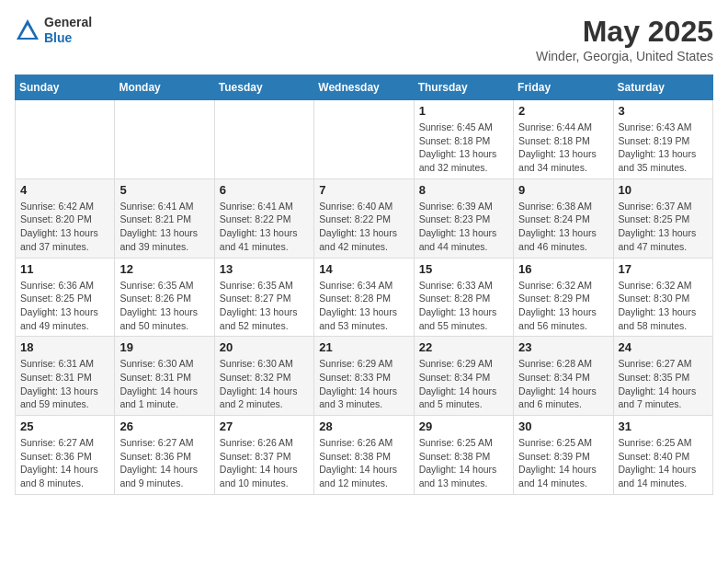 This screenshot has height=563, width=728. Describe the element at coordinates (463, 218) in the screenshot. I see `calendar-cell: 8Sunrise: 6:39 AM Sunset: 8:23 PM Daylig…` at that location.